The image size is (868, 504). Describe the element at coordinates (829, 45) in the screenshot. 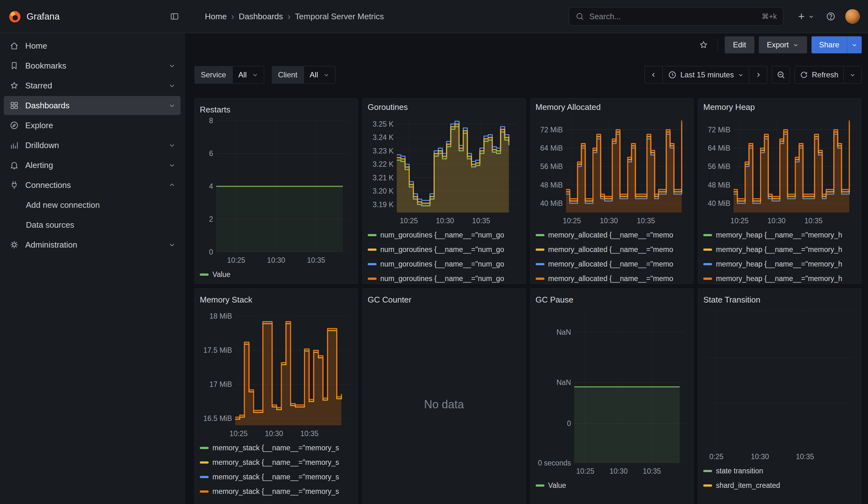

I see `share-button: Share` at that location.